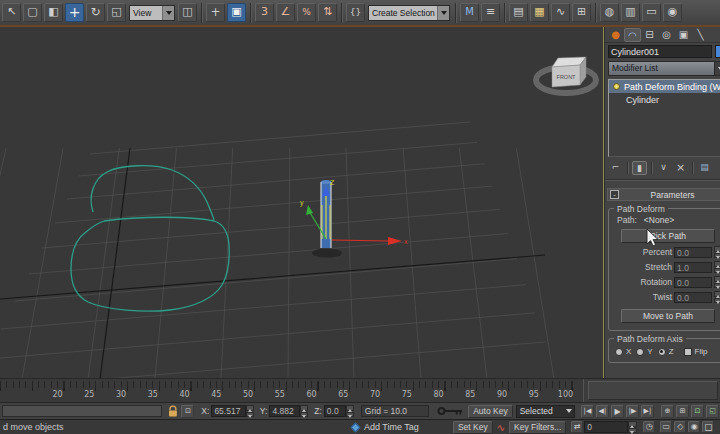 This screenshot has height=434, width=720. What do you see at coordinates (588, 412) in the screenshot?
I see `go-to-start-button: |◀` at bounding box center [588, 412].